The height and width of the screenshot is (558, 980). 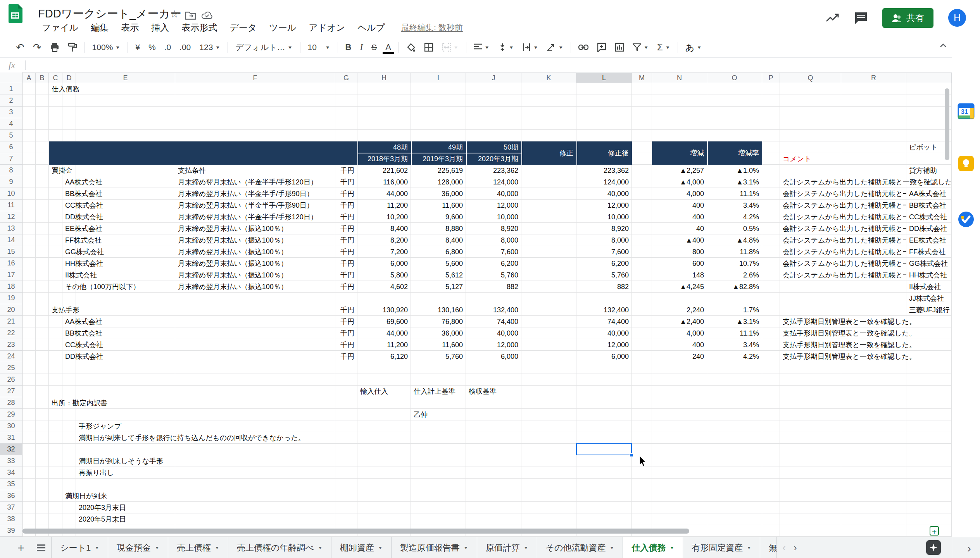 What do you see at coordinates (113, 252) in the screenshot?
I see `cell-D15: GG株式会社` at bounding box center [113, 252].